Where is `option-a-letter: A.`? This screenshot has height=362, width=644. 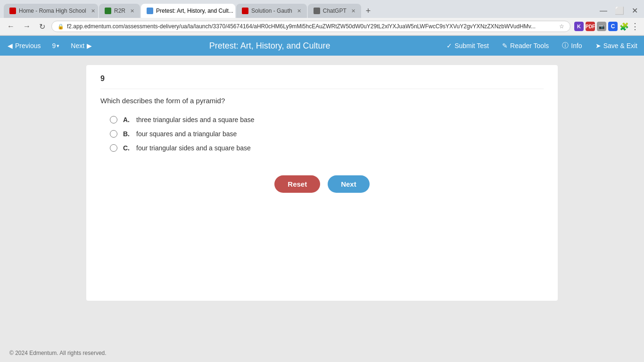 option-a-letter: A. is located at coordinates (128, 120).